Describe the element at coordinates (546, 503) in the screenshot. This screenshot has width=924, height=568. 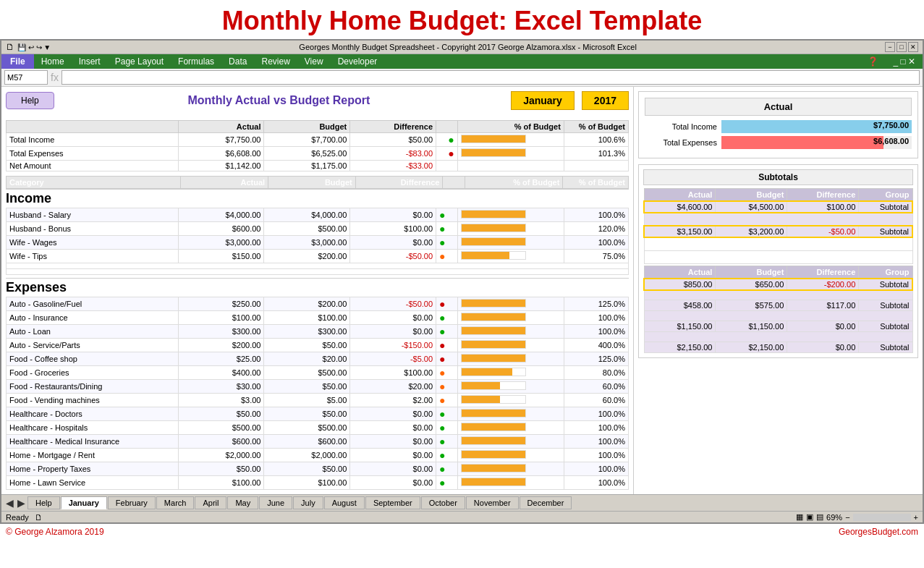
I see `tab-december: December` at that location.